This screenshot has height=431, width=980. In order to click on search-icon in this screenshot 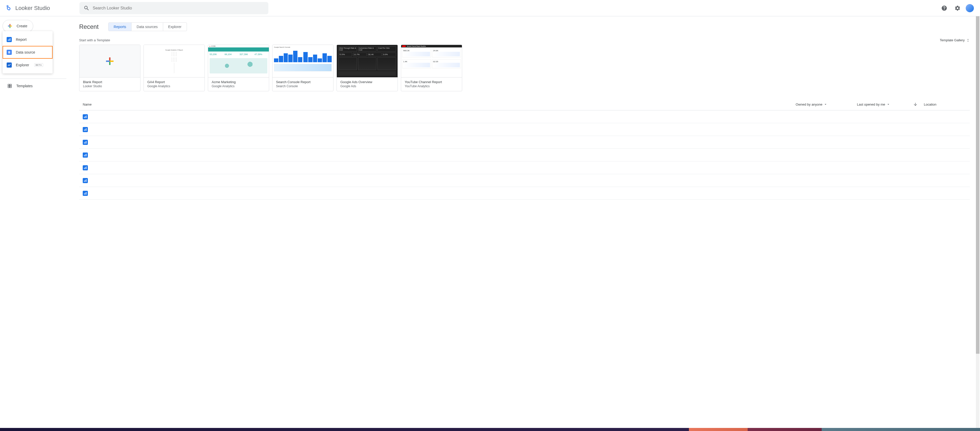, I will do `click(87, 8)`.